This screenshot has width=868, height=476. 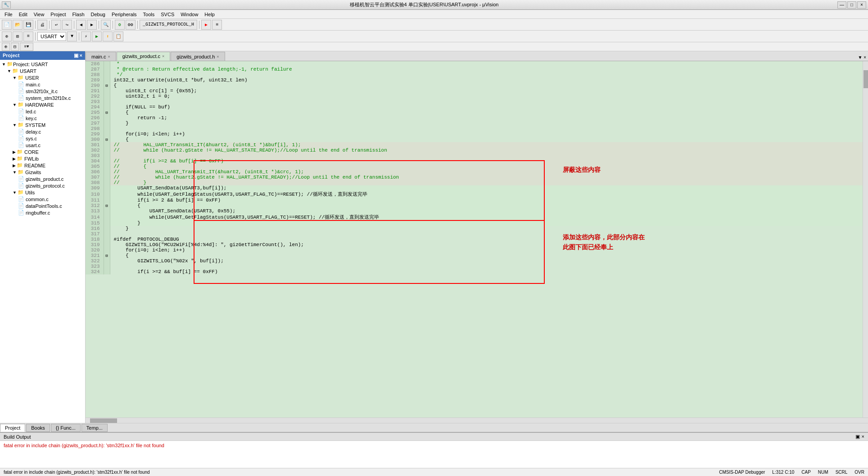 I want to click on line-content: return -1;, so click(x=486, y=118).